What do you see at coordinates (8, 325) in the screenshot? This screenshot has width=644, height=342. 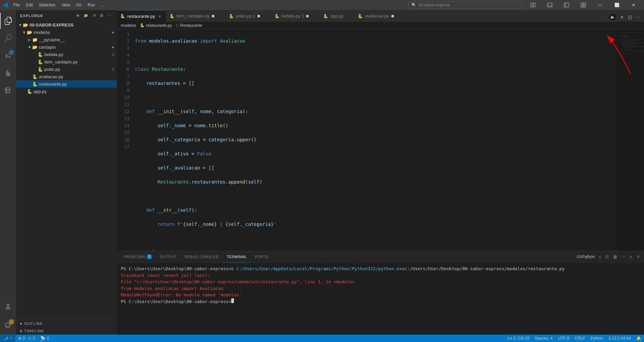 I see `activity-settings: 1` at bounding box center [8, 325].